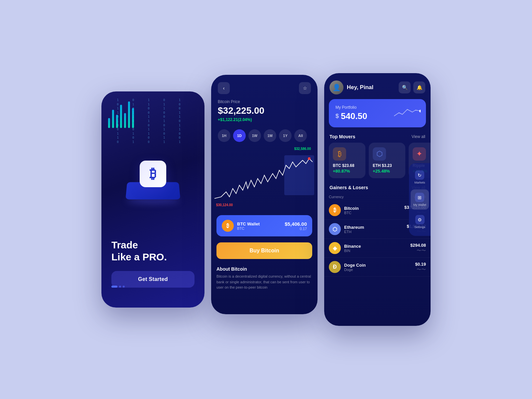  I want to click on top-movers-title: Top Movers, so click(342, 137).